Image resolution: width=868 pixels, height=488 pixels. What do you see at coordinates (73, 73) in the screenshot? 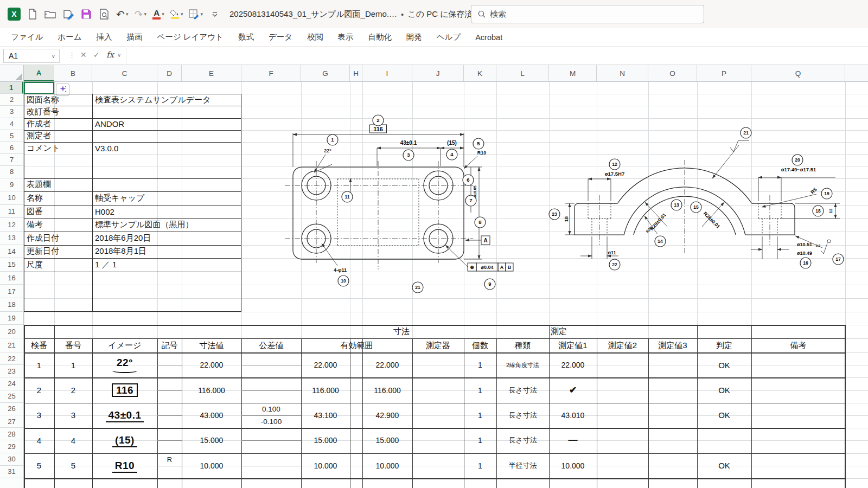
I see `column-header-B: B` at bounding box center [73, 73].